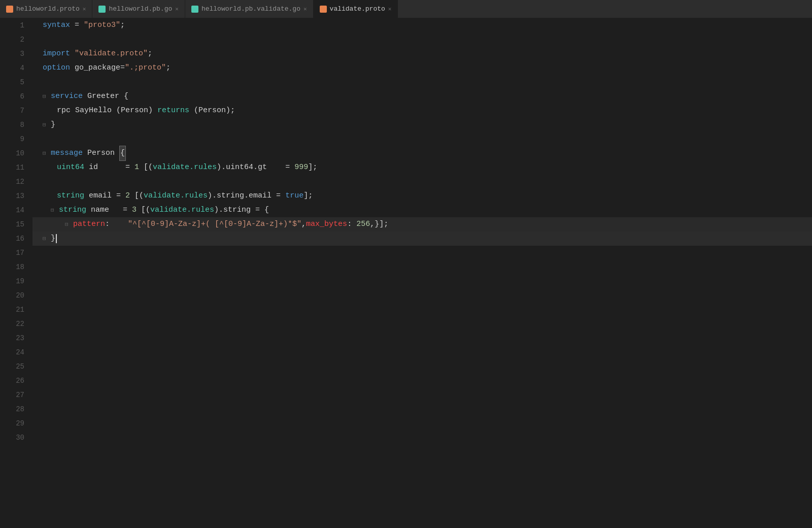 Image resolution: width=812 pixels, height=528 pixels. Describe the element at coordinates (48, 9) in the screenshot. I see `tab-label: helloworld.proto` at that location.